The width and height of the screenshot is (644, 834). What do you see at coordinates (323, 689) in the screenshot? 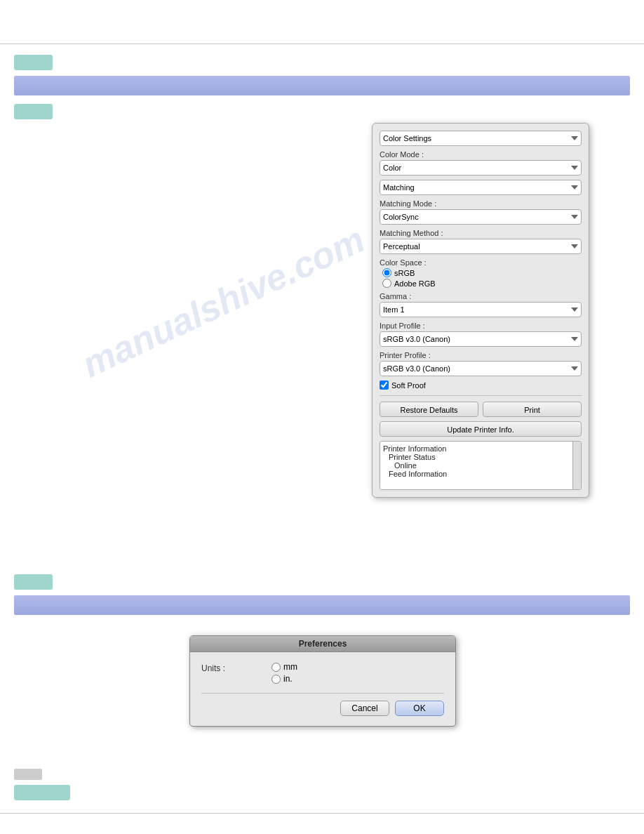
I see `prefs-body: Units : mm in. Cancel OK` at bounding box center [323, 689].